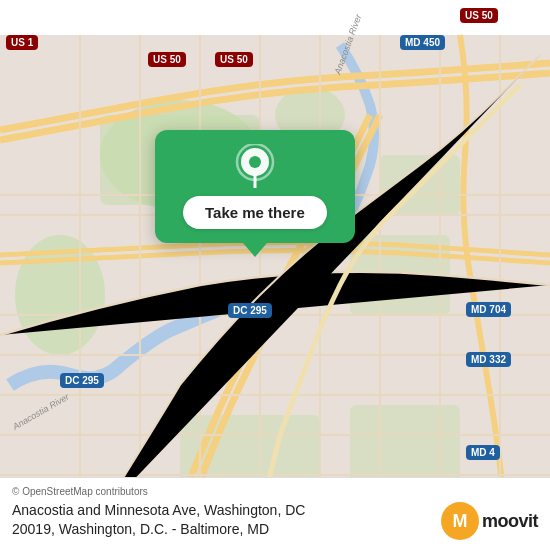  Describe the element at coordinates (80, 492) in the screenshot. I see `copyright-label: © OpenStreetMap contributors` at that location.